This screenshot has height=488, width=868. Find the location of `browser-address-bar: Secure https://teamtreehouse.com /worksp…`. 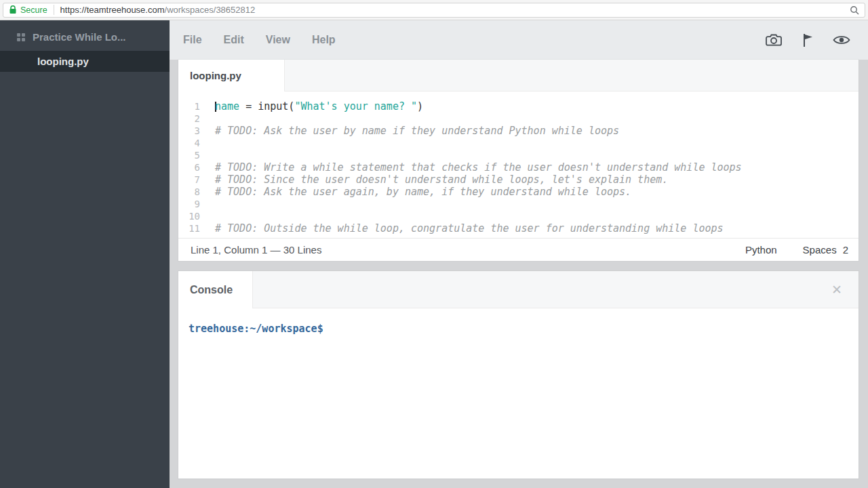

browser-address-bar: Secure https://teamtreehouse.com /worksp… is located at coordinates (434, 10).